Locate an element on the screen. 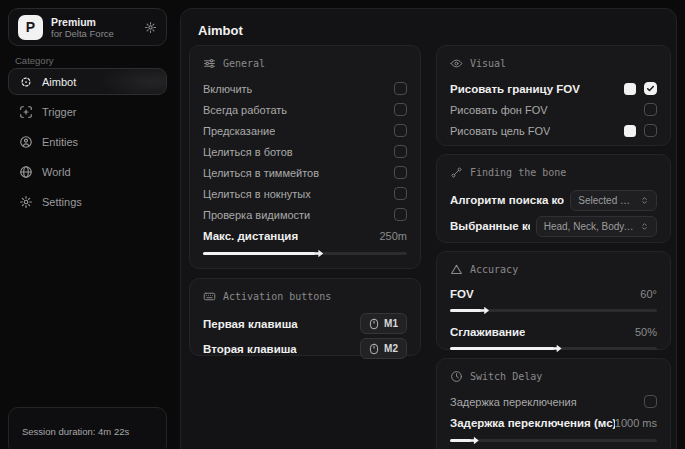 The image size is (685, 449). brand-card: P Premium for Delta Force is located at coordinates (88, 27).